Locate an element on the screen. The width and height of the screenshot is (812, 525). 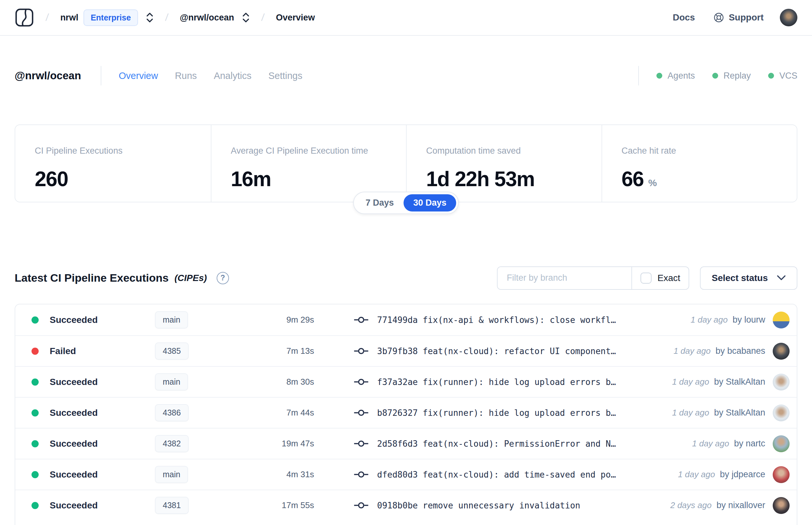
stat-label: Computation time saved is located at coordinates (504, 151).